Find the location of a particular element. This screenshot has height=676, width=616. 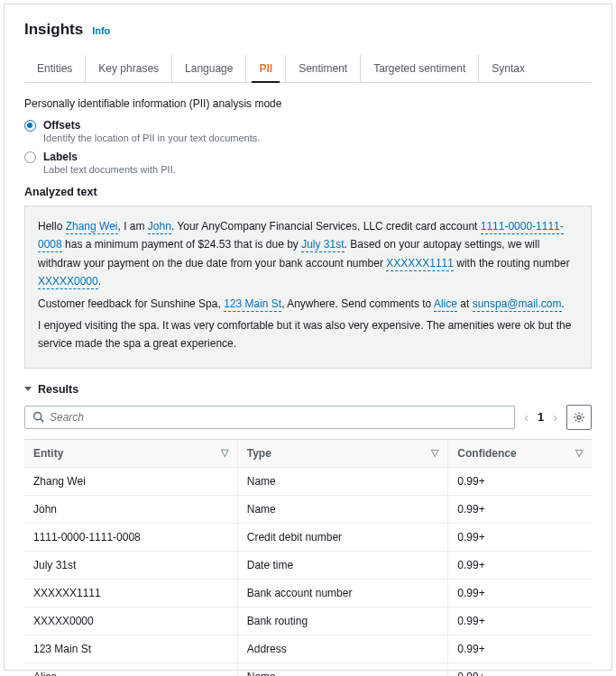

pii-entity: July 31st is located at coordinates (323, 245).